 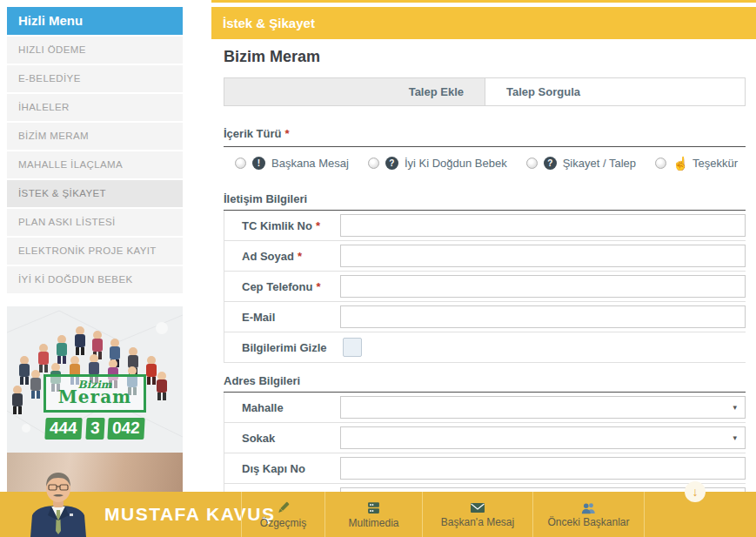 What do you see at coordinates (258, 317) in the screenshot?
I see `field-label: E-Mail` at bounding box center [258, 317].